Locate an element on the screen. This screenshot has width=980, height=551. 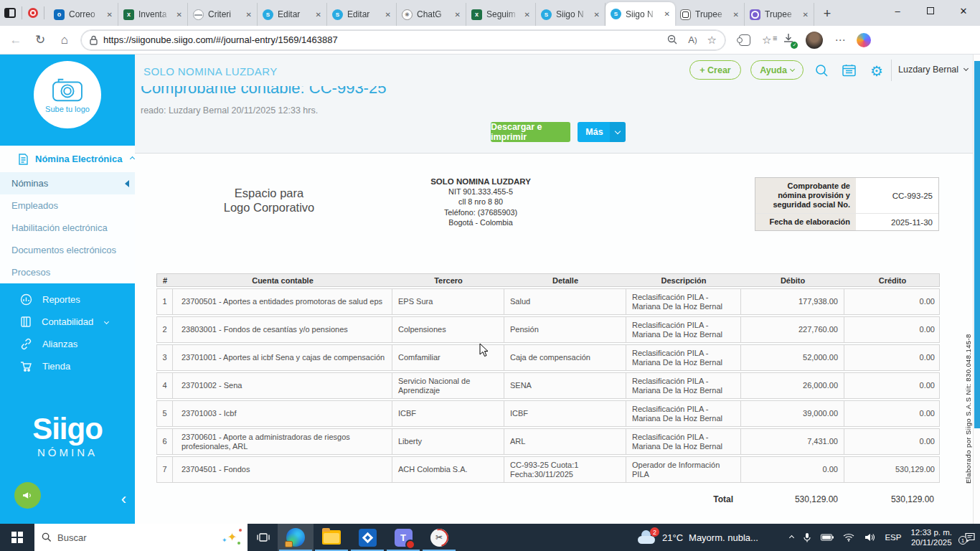
taskbar-app-file-explorer is located at coordinates (331, 537).